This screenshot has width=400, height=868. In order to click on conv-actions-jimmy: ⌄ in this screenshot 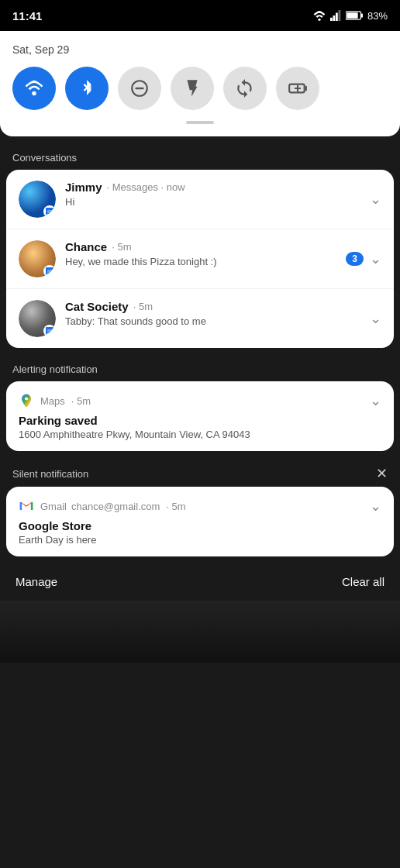, I will do `click(375, 199)`.